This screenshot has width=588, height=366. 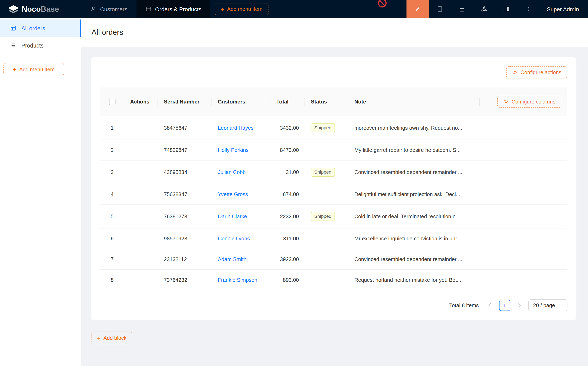 What do you see at coordinates (232, 259) in the screenshot?
I see `customer-link: Adam Smith` at bounding box center [232, 259].